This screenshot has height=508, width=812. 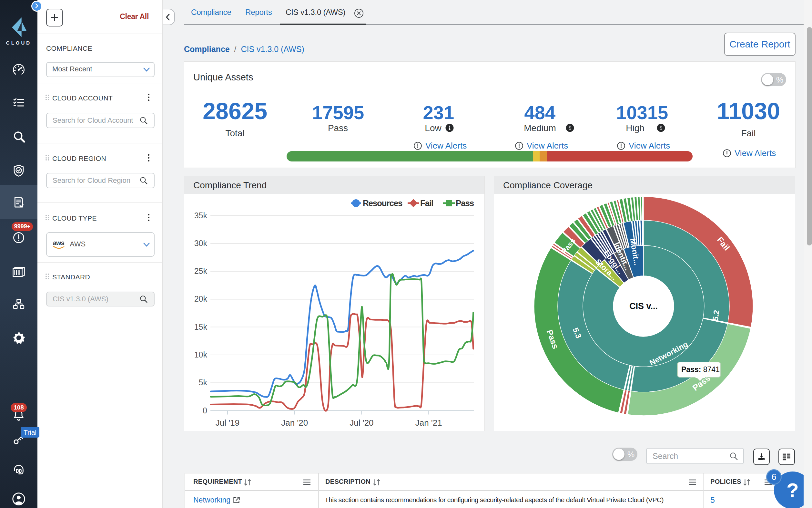 I want to click on svg-text: Jan '21, so click(x=429, y=423).